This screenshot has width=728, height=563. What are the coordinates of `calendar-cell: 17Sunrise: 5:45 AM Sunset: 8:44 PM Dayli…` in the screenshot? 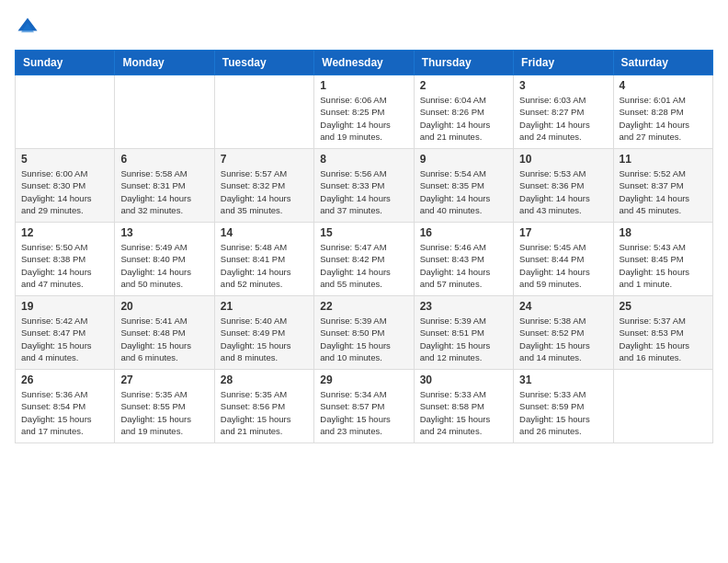 It's located at (563, 259).